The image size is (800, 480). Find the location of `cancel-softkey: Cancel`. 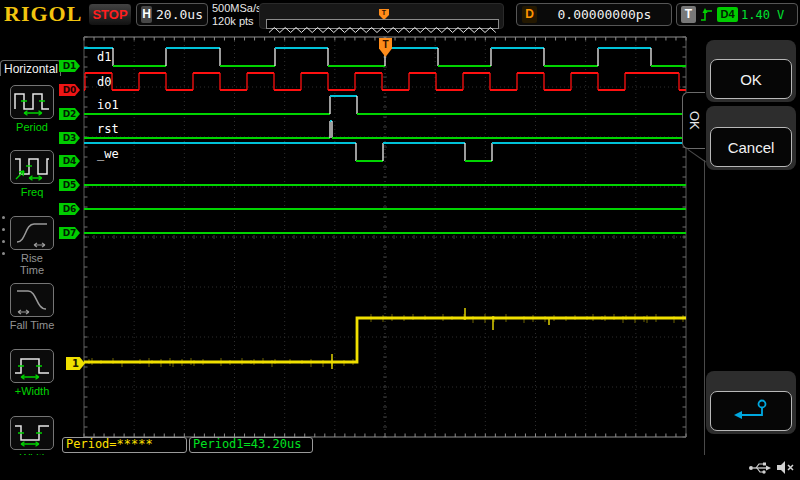

cancel-softkey: Cancel is located at coordinates (751, 138).